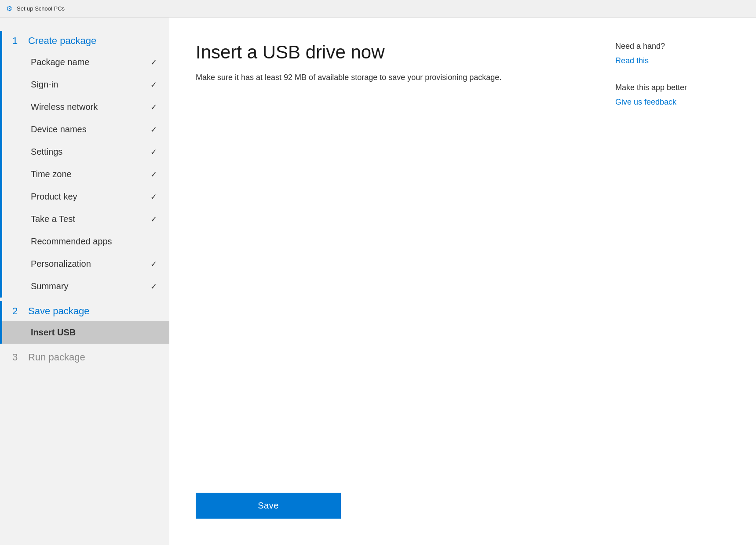 The width and height of the screenshot is (756, 545). What do you see at coordinates (54, 197) in the screenshot?
I see `nav-item-label: Product key` at bounding box center [54, 197].